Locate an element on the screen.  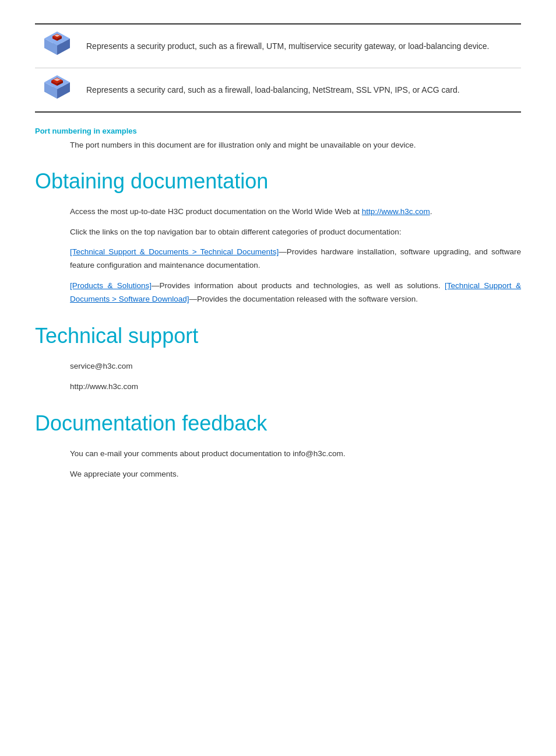
port-numbering-text: The port numbers in this document are fo… is located at coordinates (295, 145).